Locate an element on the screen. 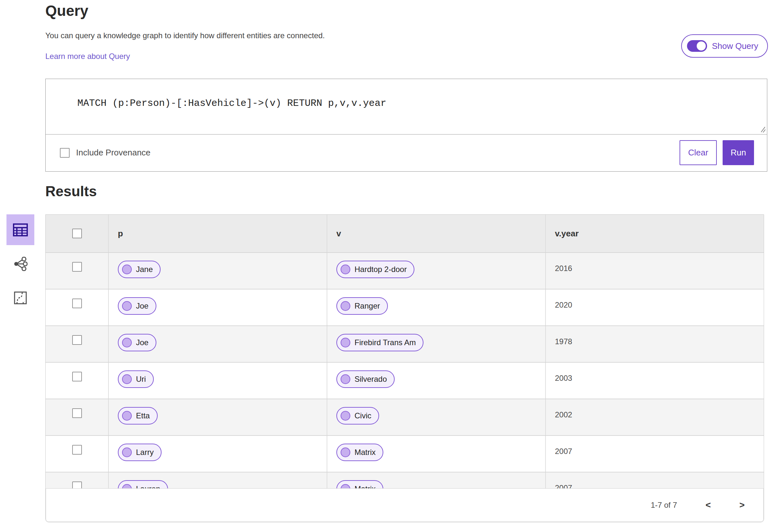  map-view-button is located at coordinates (20, 298).